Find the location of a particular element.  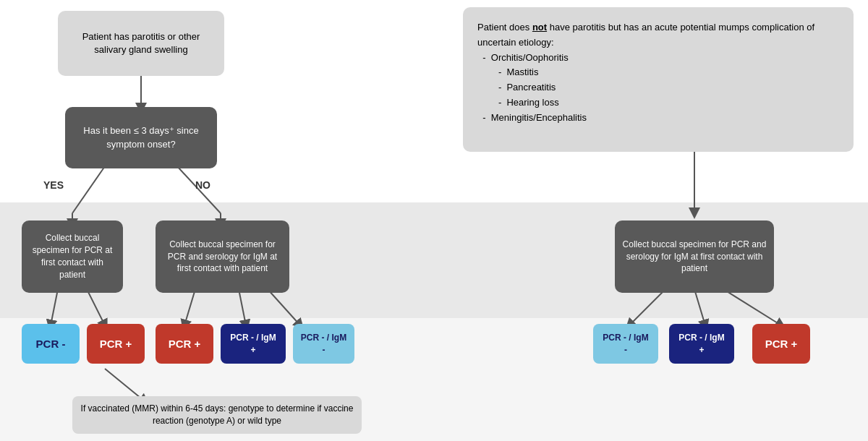

collect-buccal-pcr-igm-right-box: Collect buccal specimen for PCR and sero… is located at coordinates (694, 257).